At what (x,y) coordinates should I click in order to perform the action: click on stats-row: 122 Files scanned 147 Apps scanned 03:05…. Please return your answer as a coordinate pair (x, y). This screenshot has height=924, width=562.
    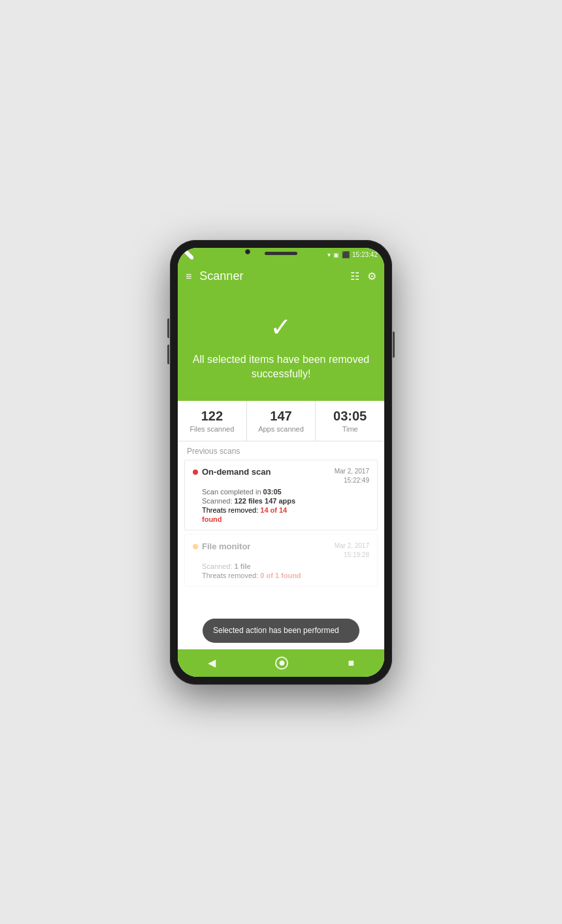
    Looking at the image, I should click on (281, 421).